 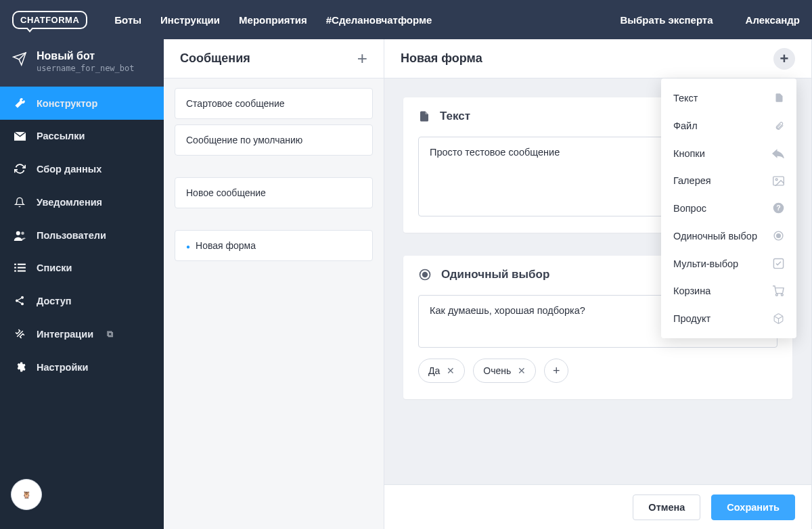 I want to click on sidebar-item-settings: Настройки, so click(x=82, y=367).